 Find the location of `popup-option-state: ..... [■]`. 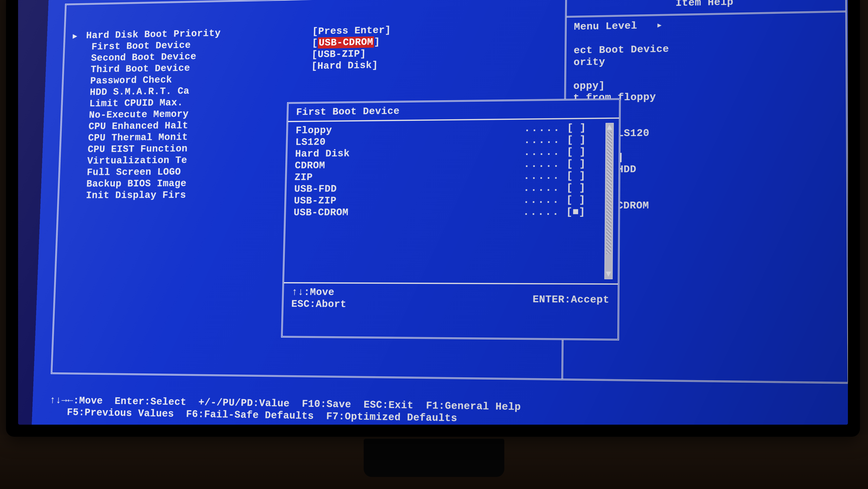

popup-option-state: ..... [■] is located at coordinates (554, 212).